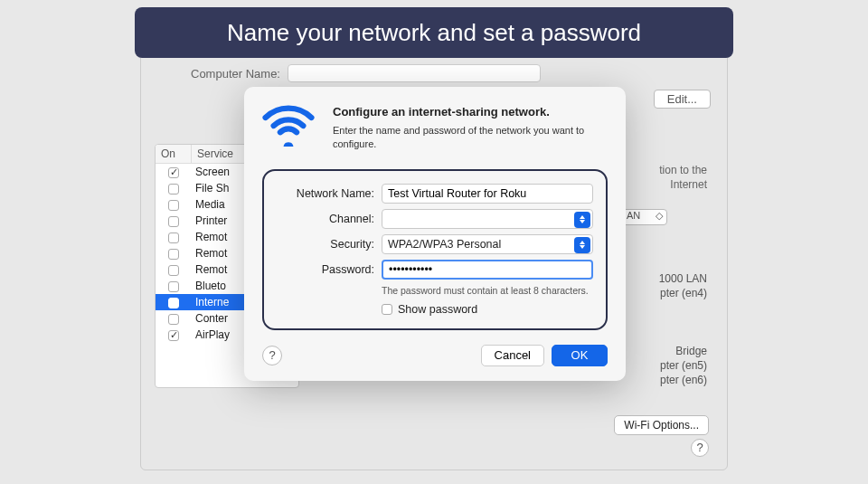 The width and height of the screenshot is (868, 484). I want to click on show-password-checkbox, so click(387, 309).